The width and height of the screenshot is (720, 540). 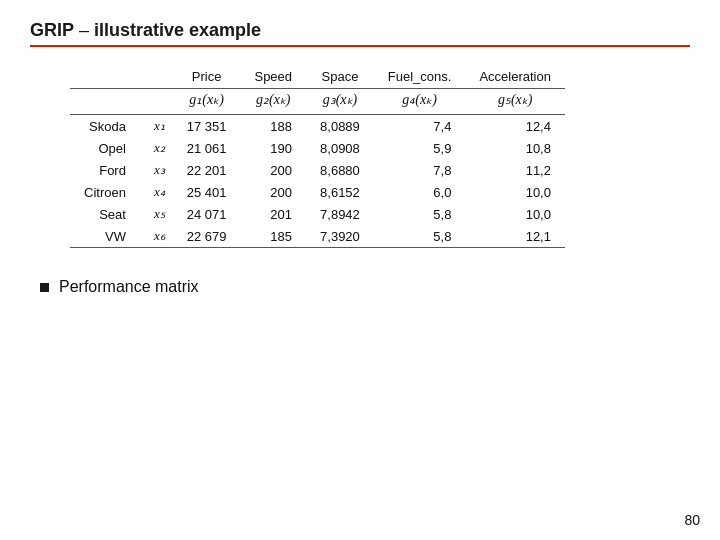 I want to click on price-cell: 22 679, so click(x=207, y=236).